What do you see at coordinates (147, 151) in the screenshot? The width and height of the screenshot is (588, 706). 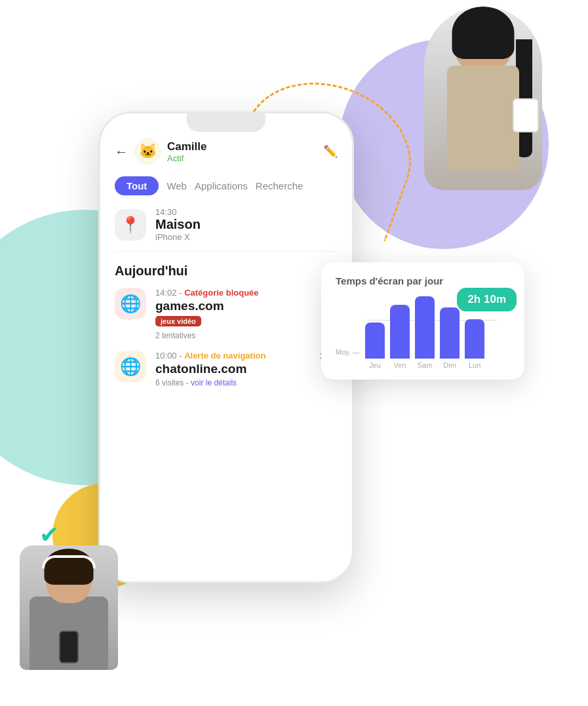 I see `avatar: 🐱` at bounding box center [147, 151].